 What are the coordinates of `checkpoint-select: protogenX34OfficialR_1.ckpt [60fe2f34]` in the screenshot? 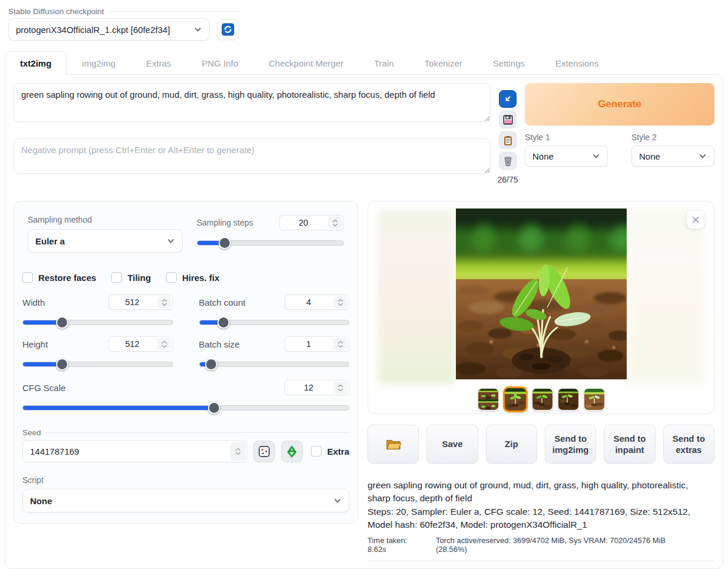 It's located at (109, 29).